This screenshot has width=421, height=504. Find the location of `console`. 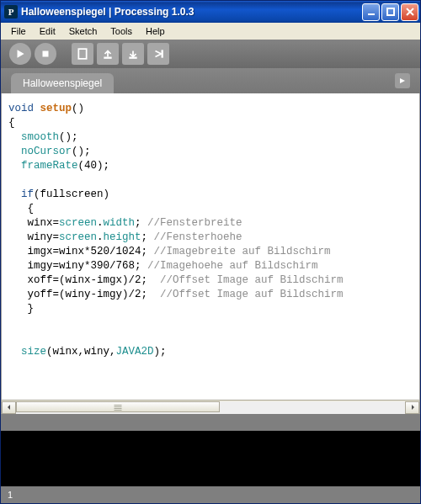

console is located at coordinates (210, 459).